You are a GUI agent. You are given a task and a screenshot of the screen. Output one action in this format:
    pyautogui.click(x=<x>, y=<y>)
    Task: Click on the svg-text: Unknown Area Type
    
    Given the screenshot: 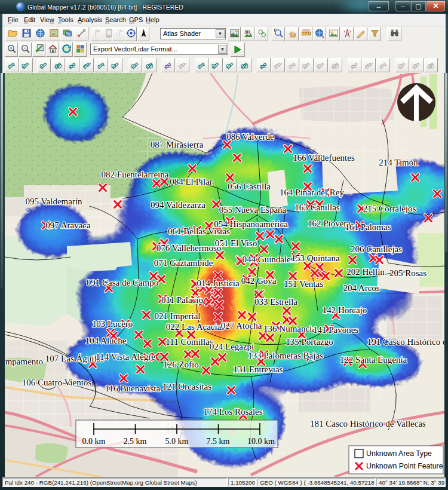 What is the action you would take?
    pyautogui.click(x=399, y=454)
    